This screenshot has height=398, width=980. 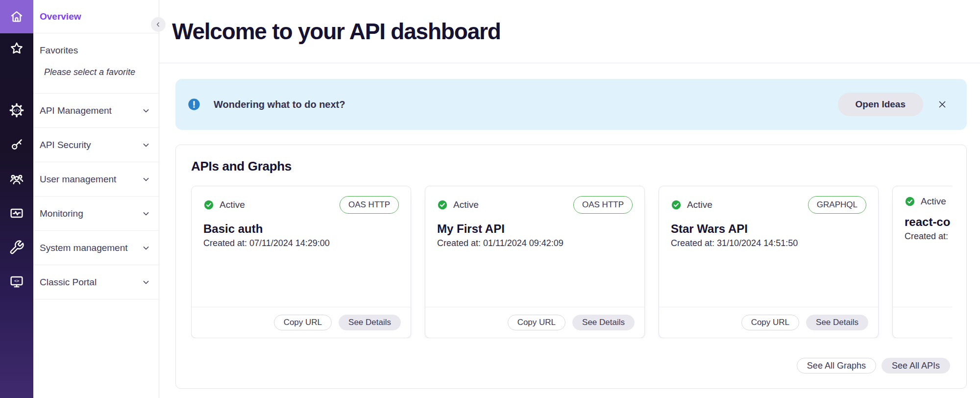 I want to click on api-type-badge: GRAPHQL, so click(x=837, y=205).